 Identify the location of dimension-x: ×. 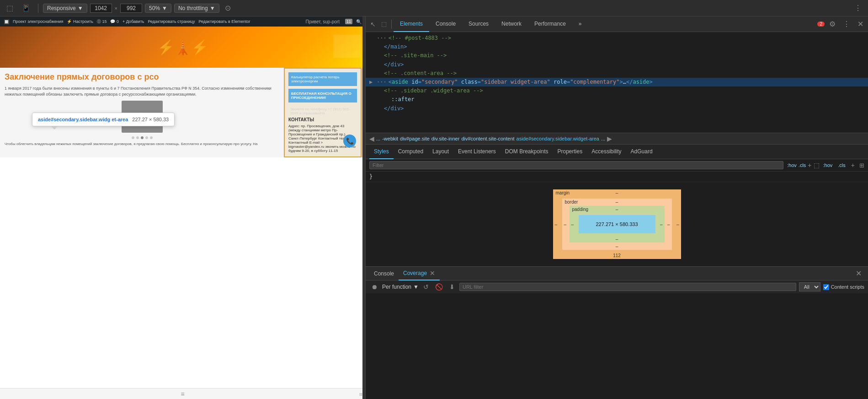
(116, 8).